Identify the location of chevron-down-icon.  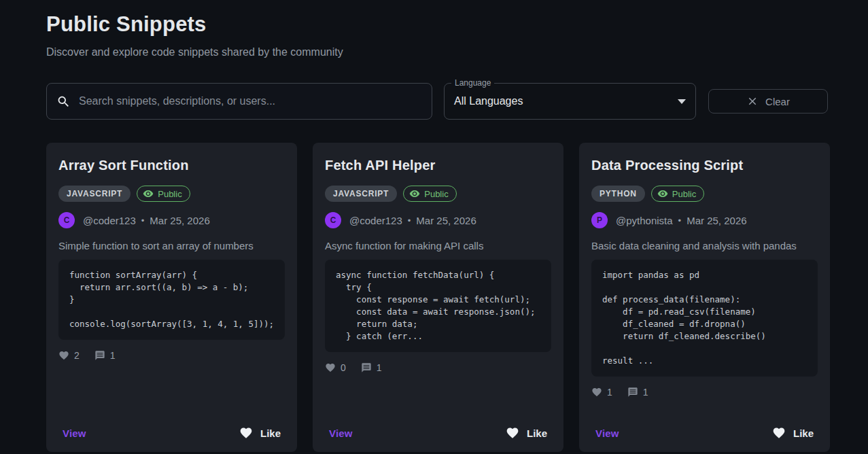
(682, 102).